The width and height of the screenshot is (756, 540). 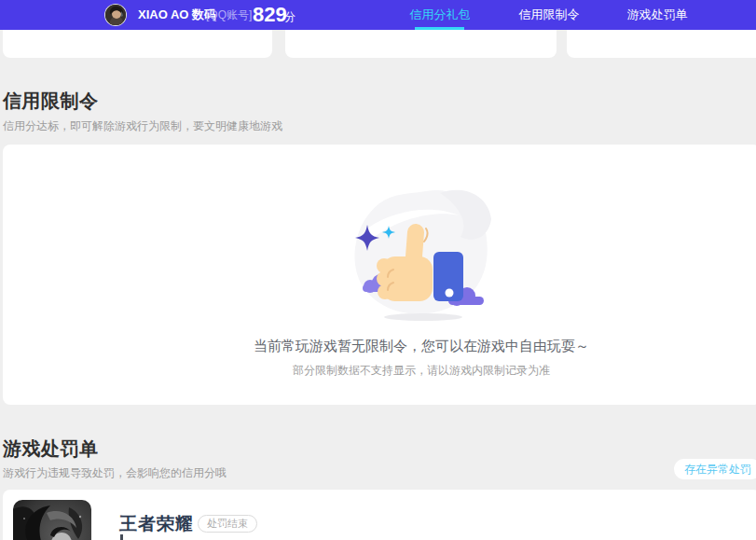 What do you see at coordinates (421, 256) in the screenshot?
I see `thumbs-up-illustration` at bounding box center [421, 256].